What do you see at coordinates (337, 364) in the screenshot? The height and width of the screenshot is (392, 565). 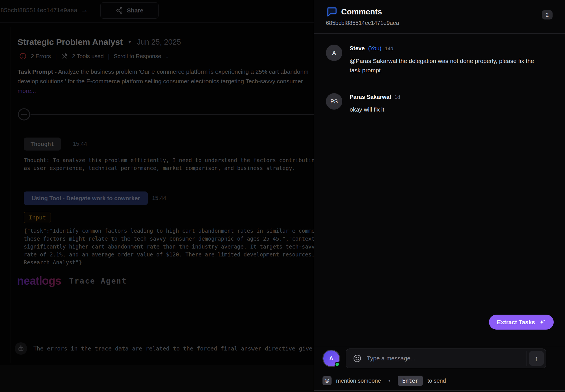 I see `online-status-dot` at bounding box center [337, 364].